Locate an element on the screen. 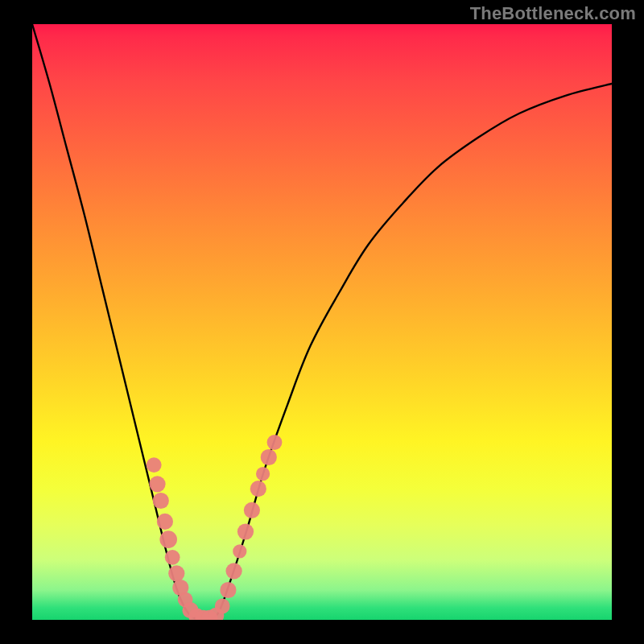 The height and width of the screenshot is (644, 644). watermark-label: TheBottleneck.com is located at coordinates (553, 14).